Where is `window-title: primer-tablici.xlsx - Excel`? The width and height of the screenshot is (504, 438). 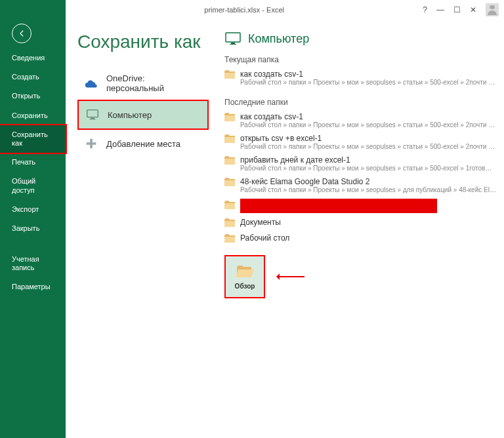 window-title: primer-tablici.xlsx - Excel is located at coordinates (244, 10).